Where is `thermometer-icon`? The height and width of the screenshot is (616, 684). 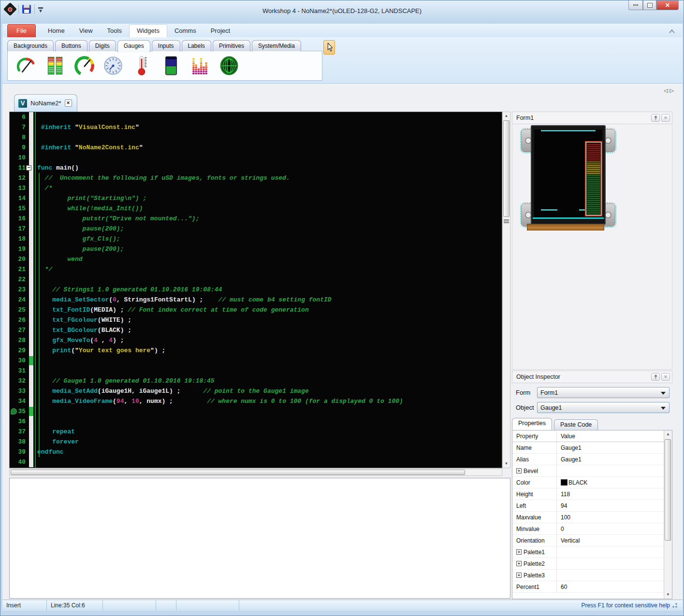
thermometer-icon is located at coordinates (142, 66).